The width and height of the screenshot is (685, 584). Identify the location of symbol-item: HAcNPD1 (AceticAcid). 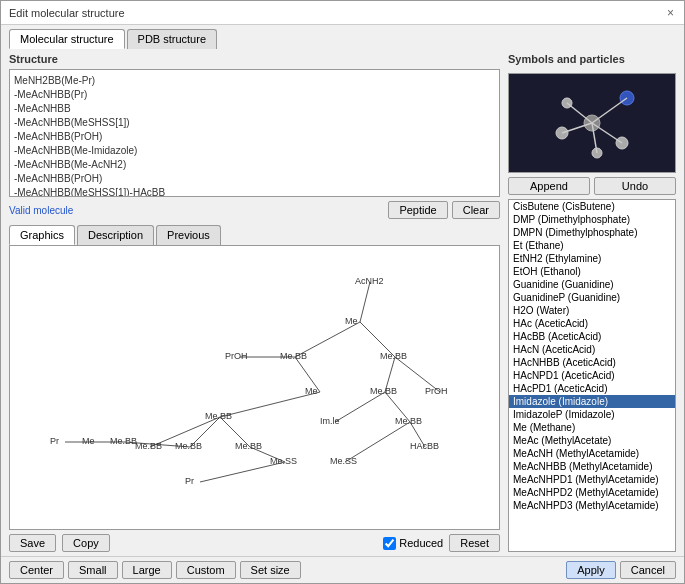
(592, 376).